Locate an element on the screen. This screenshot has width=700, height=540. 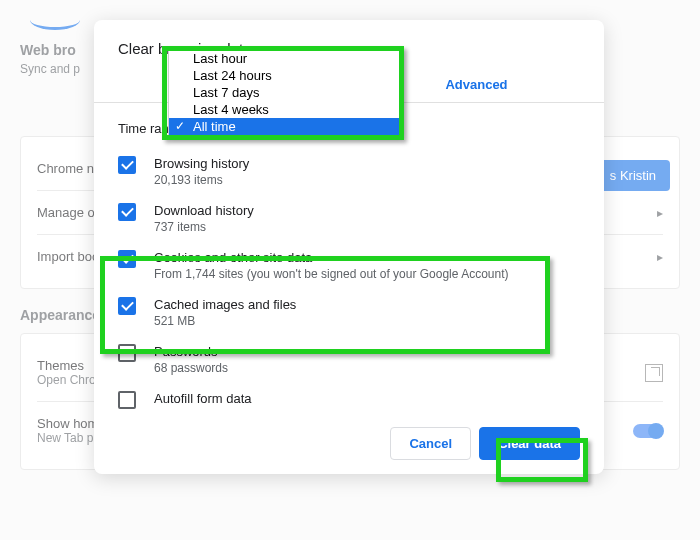
check-browsing-history: Browsing history20,193 items is located at coordinates (349, 172).